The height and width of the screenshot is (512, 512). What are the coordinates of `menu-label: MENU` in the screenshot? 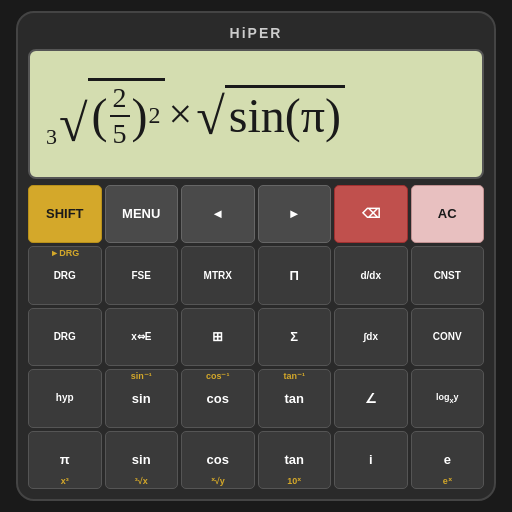 It's located at (141, 214).